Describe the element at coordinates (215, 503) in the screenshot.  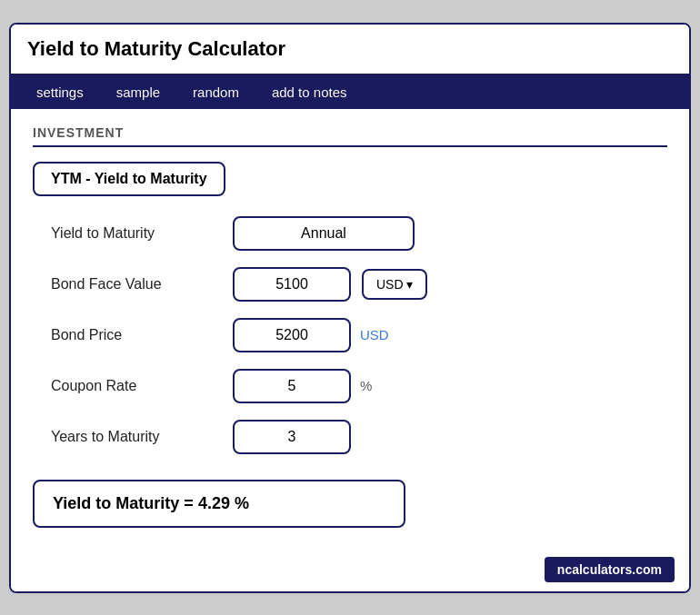
I see `result-value: 4.29` at that location.